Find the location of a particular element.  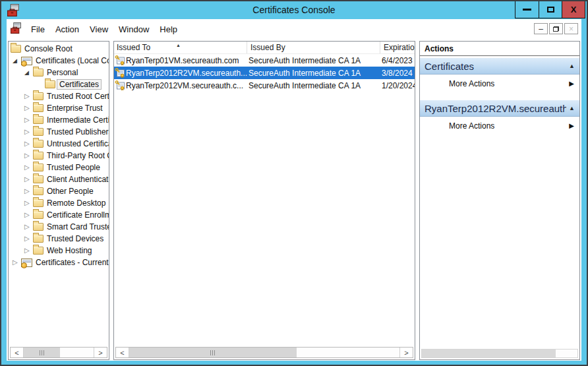

certificate-row: RyanTerp01VM.secureauth.com SecureAuth I… is located at coordinates (264, 61).